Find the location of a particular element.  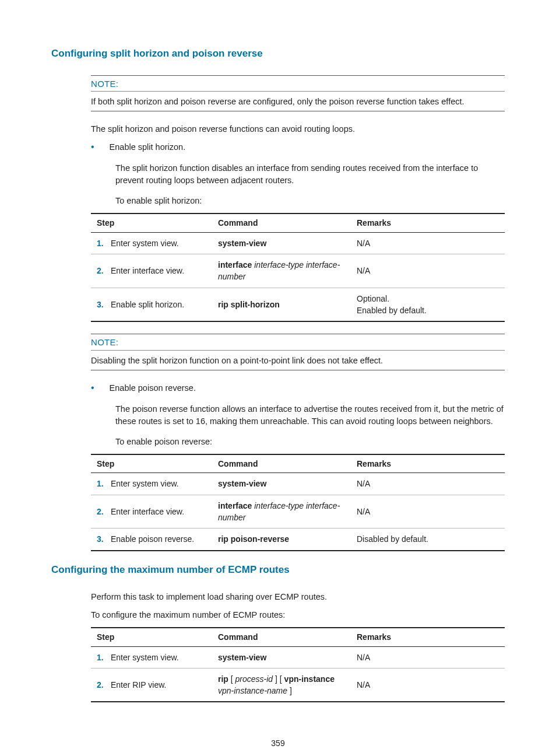

bullet-lead: To enable poison reverse: is located at coordinates (310, 442).